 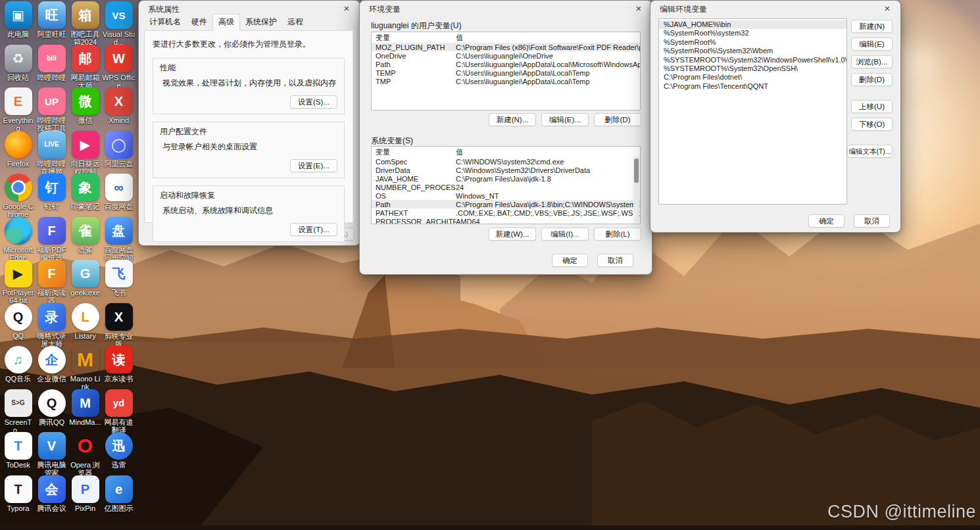 What do you see at coordinates (506, 162) in the screenshot?
I see `env-var-row: ComSpecC:\WINDOWS\system32\cmd.exe` at bounding box center [506, 162].